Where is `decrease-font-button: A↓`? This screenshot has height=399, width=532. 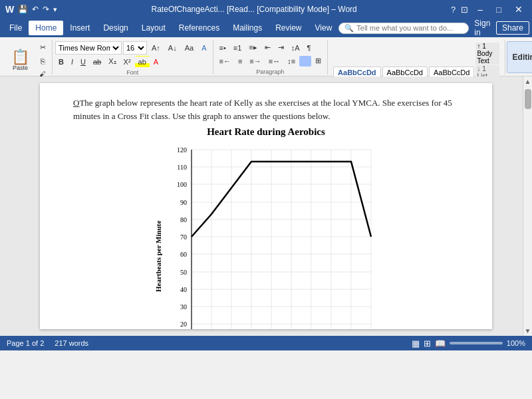
decrease-font-button: A↓ is located at coordinates (173, 48).